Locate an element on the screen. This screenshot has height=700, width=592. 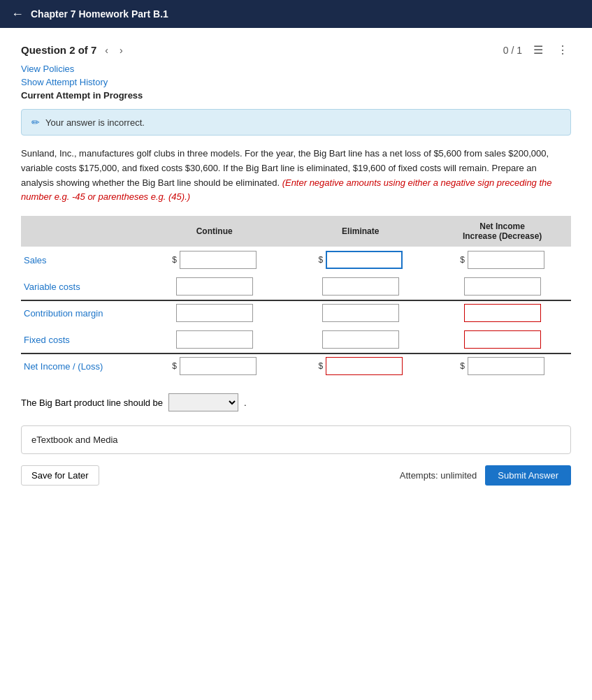
view-policies-link: View Policies is located at coordinates (296, 68).